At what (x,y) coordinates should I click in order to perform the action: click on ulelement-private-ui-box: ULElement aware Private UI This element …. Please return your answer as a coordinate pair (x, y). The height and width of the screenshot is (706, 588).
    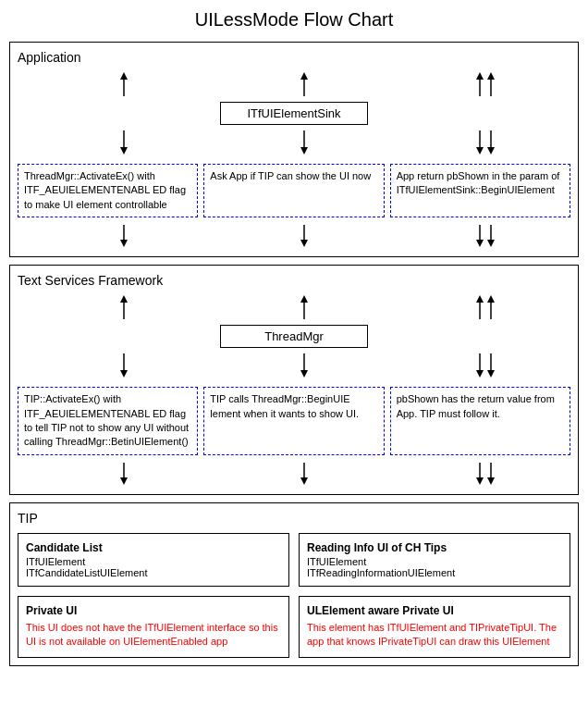
    Looking at the image, I should click on (435, 627).